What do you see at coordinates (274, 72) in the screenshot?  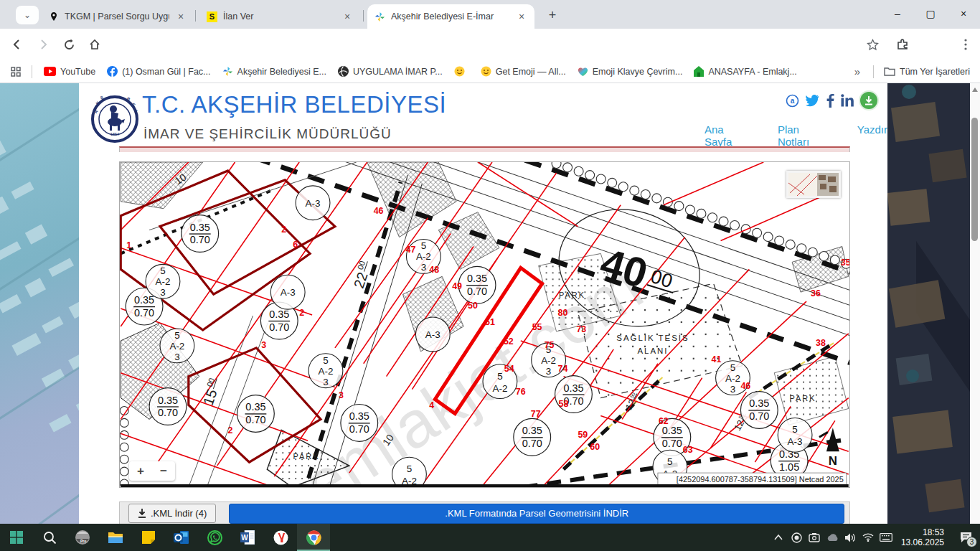 I see `bookmark-item: Akşehir Belediyesi E...` at bounding box center [274, 72].